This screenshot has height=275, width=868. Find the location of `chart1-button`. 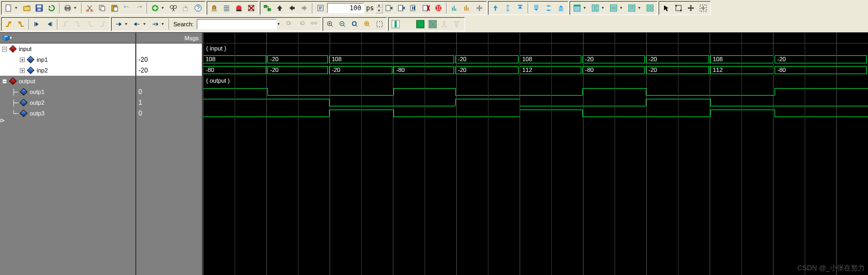

chart1-button is located at coordinates (455, 8).